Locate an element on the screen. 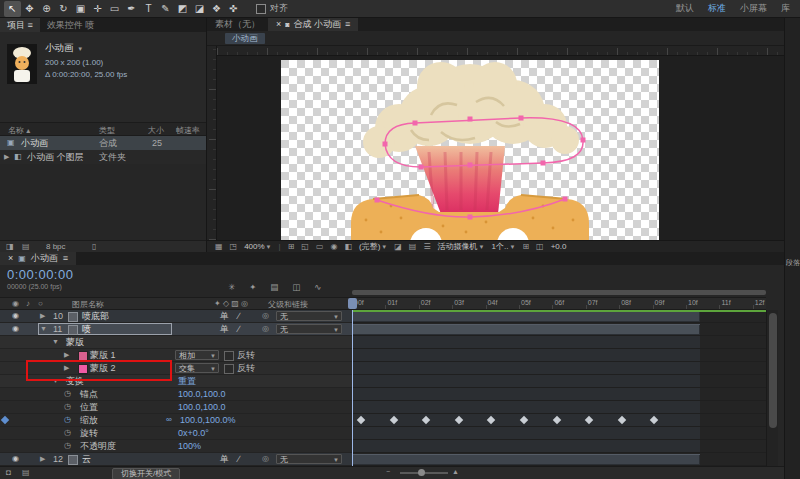 The height and width of the screenshot is (479, 800). timeline-scrollbar is located at coordinates (772, 388).